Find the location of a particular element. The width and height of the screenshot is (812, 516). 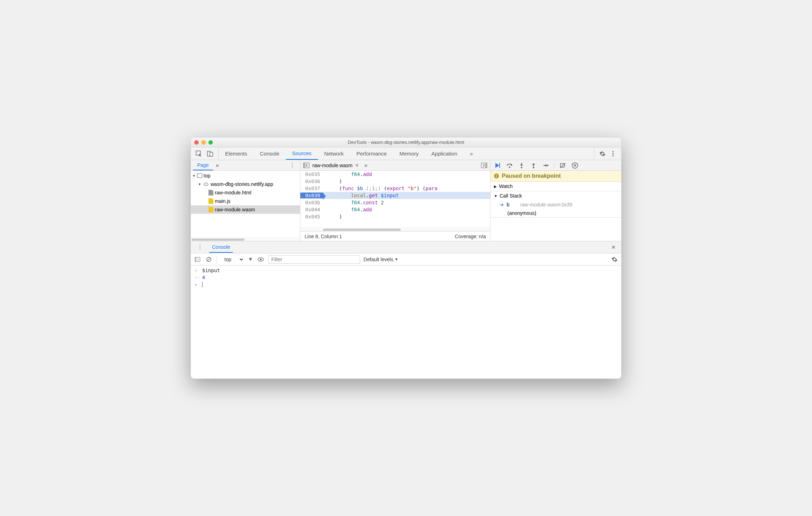

gutter-address: 0x037 is located at coordinates (312, 188).